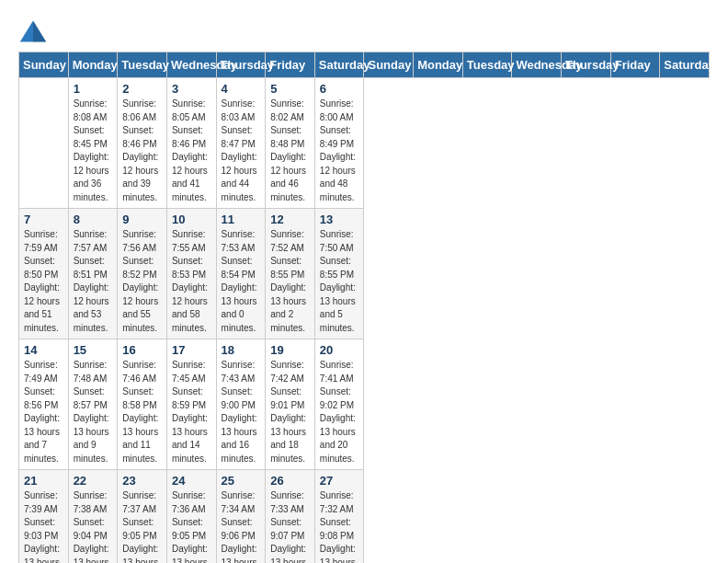 The width and height of the screenshot is (728, 563). What do you see at coordinates (241, 88) in the screenshot?
I see `day-number: 4` at bounding box center [241, 88].